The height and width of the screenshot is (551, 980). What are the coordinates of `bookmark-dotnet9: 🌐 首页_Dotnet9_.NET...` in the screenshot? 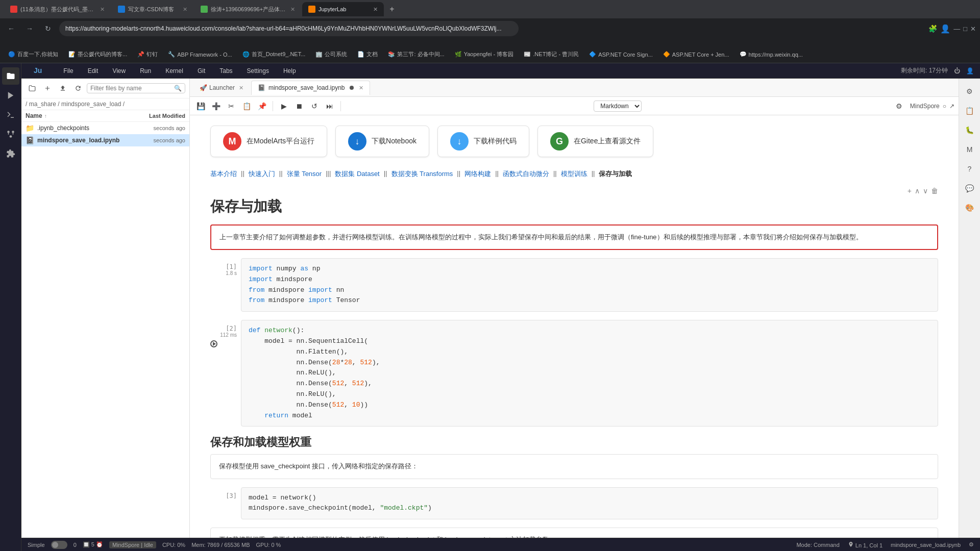 It's located at (274, 54).